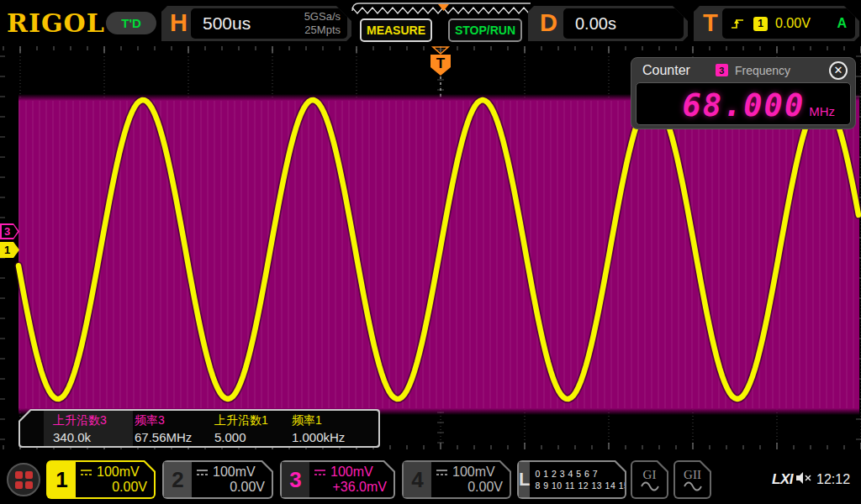  I want to click on counter-title: Counter, so click(666, 71).